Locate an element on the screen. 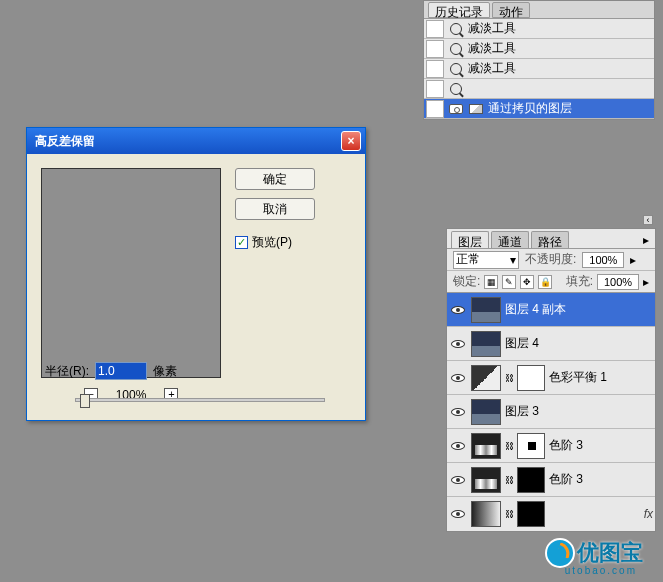  radius-slider is located at coordinates (200, 400).